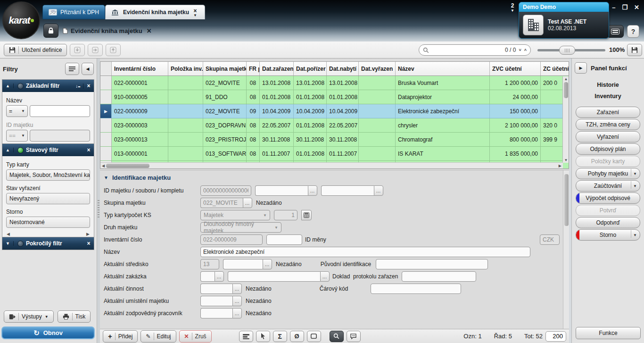 The height and width of the screenshot is (343, 644). I want to click on export-right-button, so click(95, 50).